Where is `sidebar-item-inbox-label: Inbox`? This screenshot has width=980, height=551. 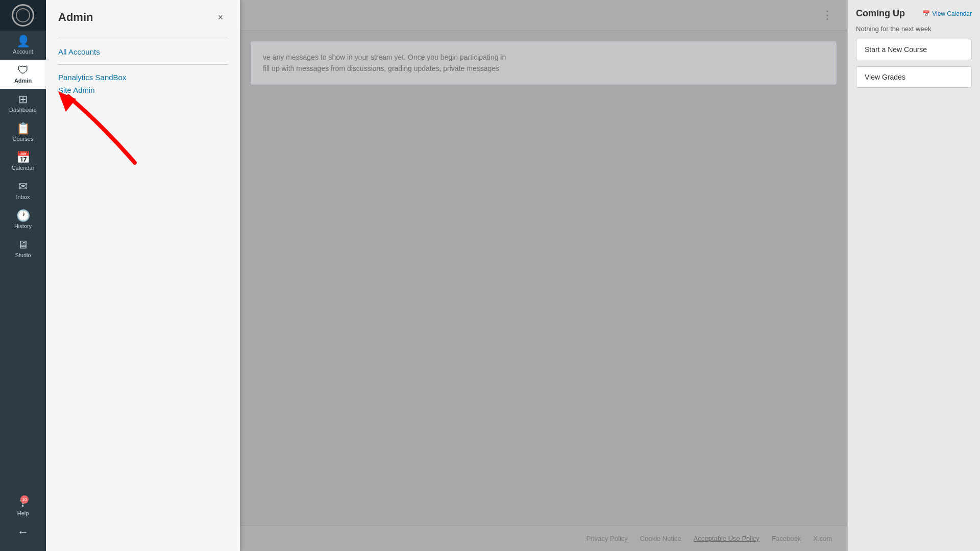 sidebar-item-inbox-label: Inbox is located at coordinates (23, 197).